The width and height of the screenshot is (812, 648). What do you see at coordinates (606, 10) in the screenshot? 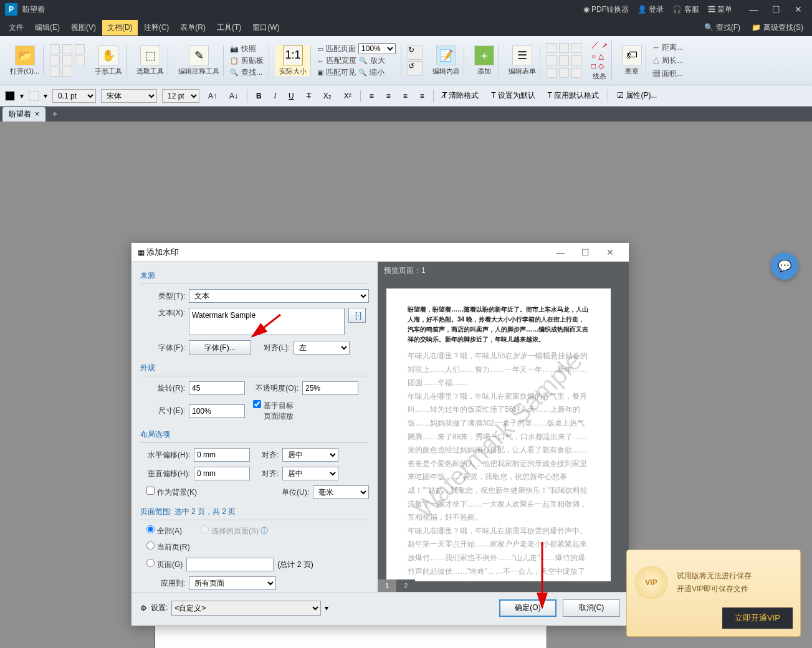
I see `pdf-converter-link: ◉ PDF转换器` at bounding box center [606, 10].